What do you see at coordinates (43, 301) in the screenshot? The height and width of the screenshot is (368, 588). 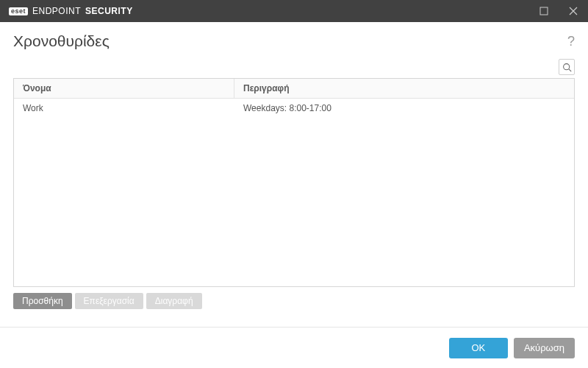 I see `add-button: Προσθήκη` at bounding box center [43, 301].